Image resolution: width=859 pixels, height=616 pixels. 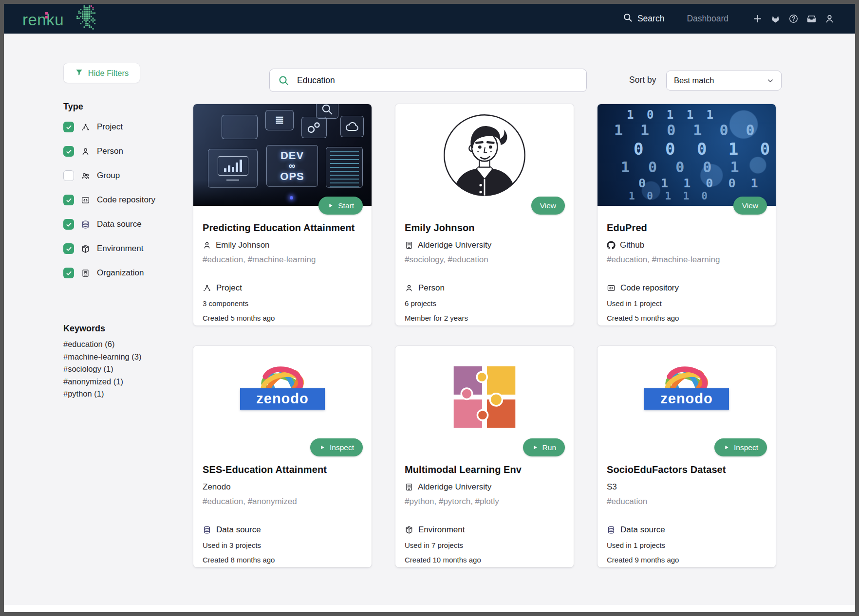 I want to click on checkbox-unchecked, so click(x=69, y=176).